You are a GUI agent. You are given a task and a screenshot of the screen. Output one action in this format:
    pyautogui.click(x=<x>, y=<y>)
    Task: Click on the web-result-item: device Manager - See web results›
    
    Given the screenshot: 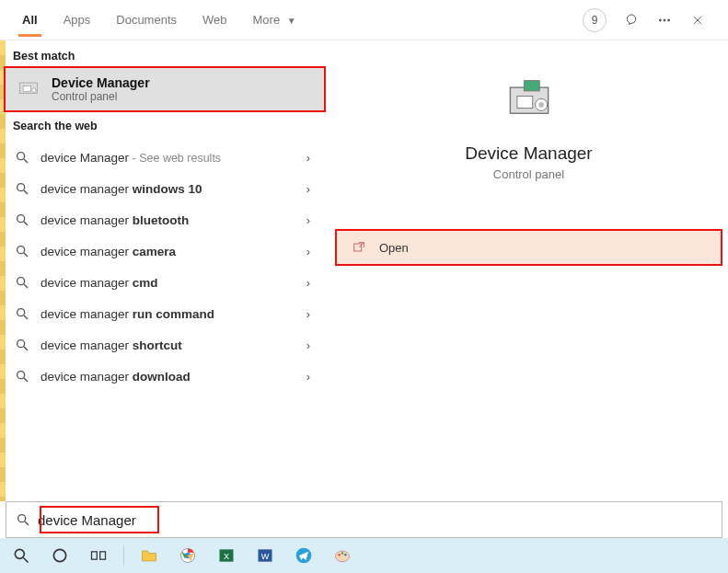 What is the action you would take?
    pyautogui.click(x=165, y=157)
    